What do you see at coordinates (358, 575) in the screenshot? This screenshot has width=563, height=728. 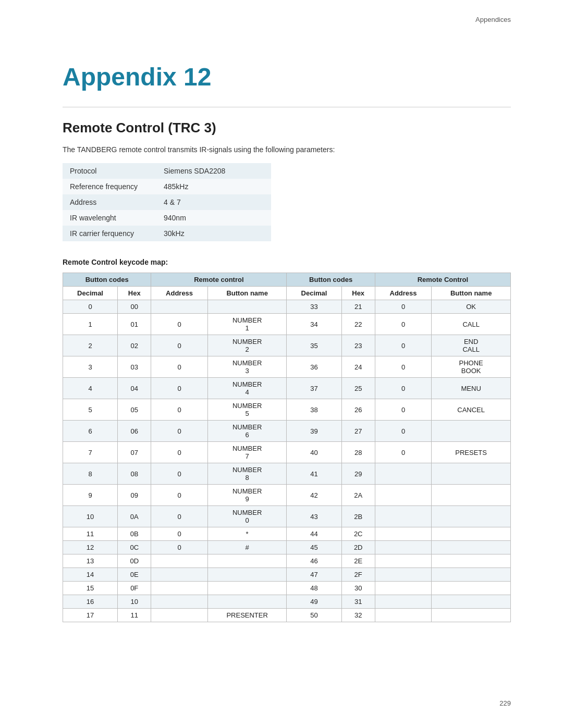 I see `hex2: 2F` at bounding box center [358, 575].